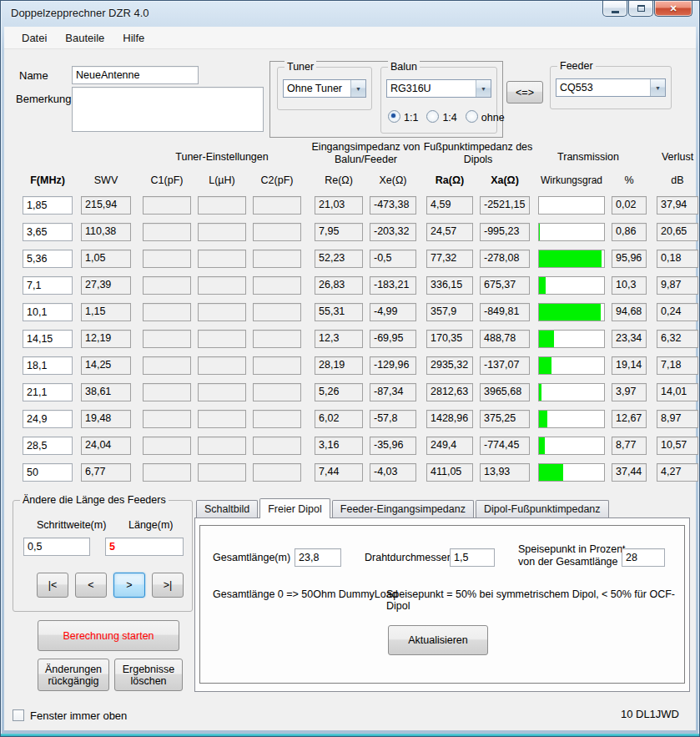 Image resolution: width=700 pixels, height=737 pixels. Describe the element at coordinates (616, 12) in the screenshot. I see `minimize-icon` at that location.